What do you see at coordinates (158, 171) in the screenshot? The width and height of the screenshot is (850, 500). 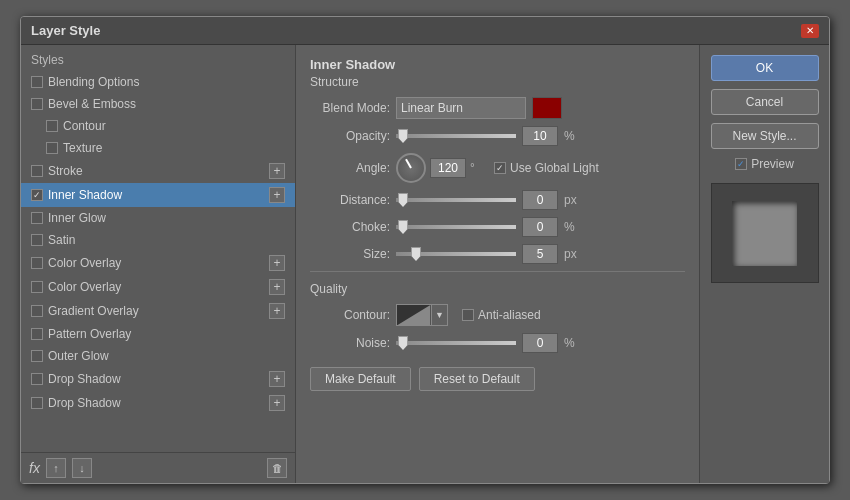 I see `sidebar-item-stroke: Stroke+` at bounding box center [158, 171].